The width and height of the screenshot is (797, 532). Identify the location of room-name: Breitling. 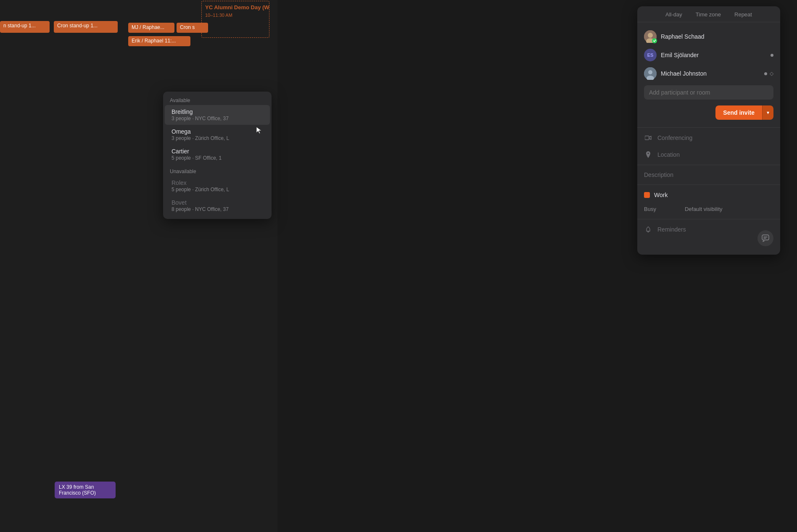
(217, 112).